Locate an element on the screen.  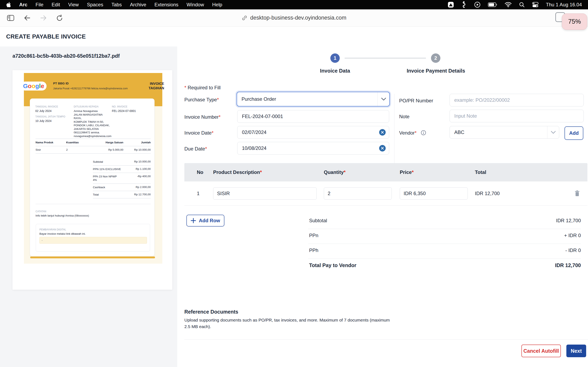
pdf-bottom-bar is located at coordinates (93, 257).